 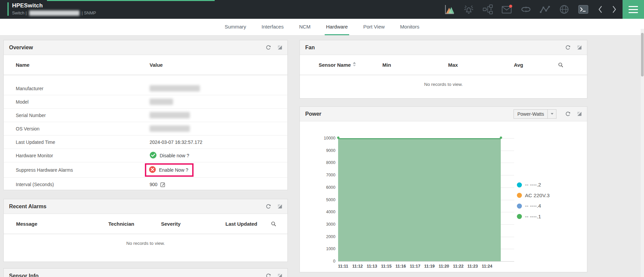 I want to click on x-axis-tick: 11:13, so click(x=372, y=266).